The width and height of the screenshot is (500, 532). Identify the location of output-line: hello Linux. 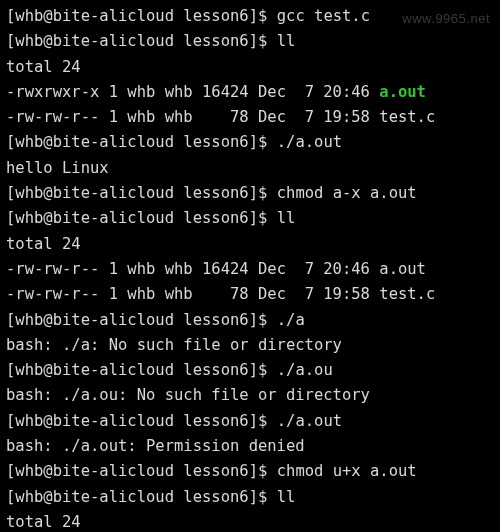
(250, 168).